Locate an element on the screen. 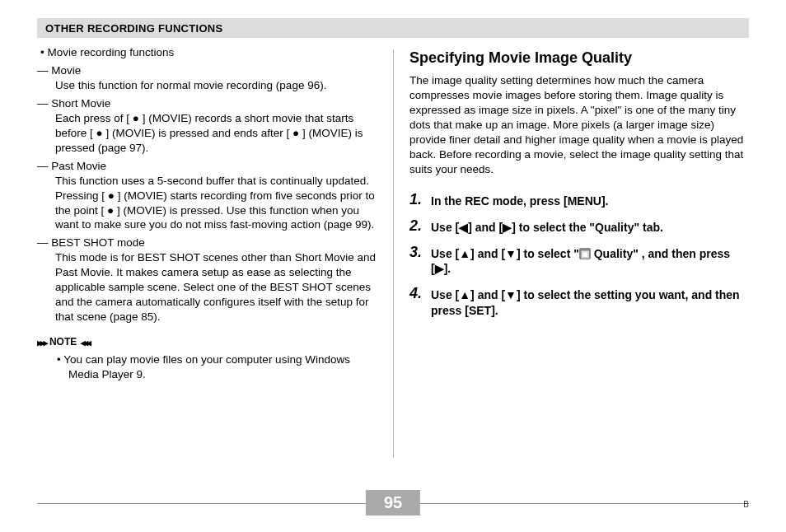 Image resolution: width=786 pixels, height=532 pixels. item-title: Past Movie is located at coordinates (216, 166).